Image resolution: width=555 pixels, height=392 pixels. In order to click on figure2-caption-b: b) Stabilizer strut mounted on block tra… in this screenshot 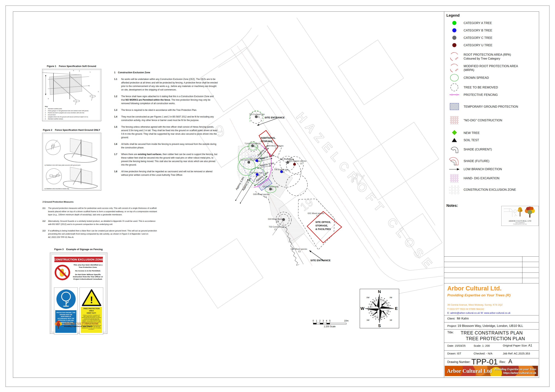, I will do `click(57, 189)`.